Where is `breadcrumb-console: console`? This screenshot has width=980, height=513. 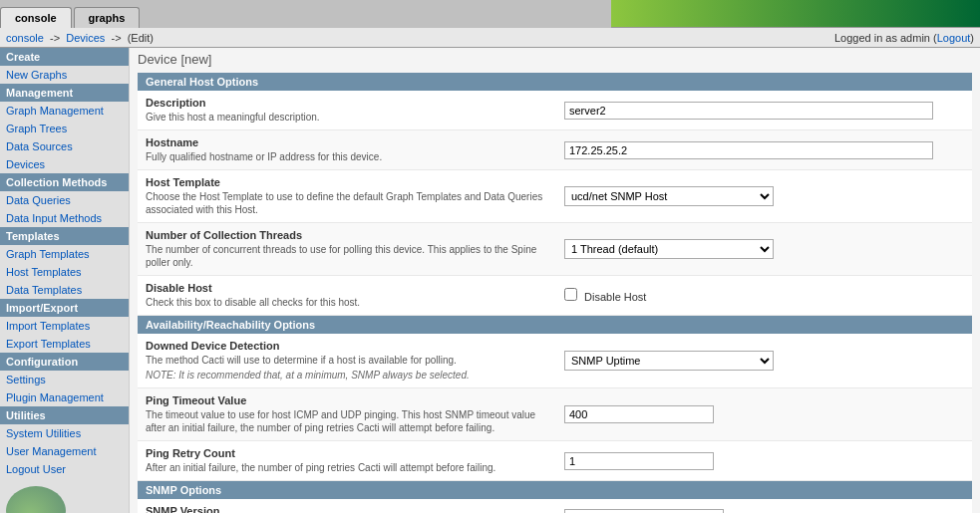 breadcrumb-console: console is located at coordinates (25, 38).